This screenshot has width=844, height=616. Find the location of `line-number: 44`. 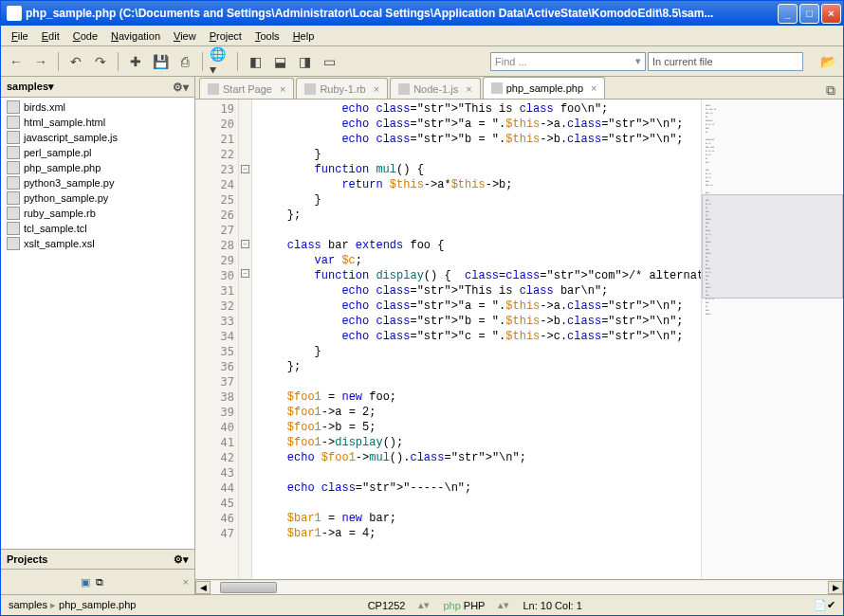

line-number: 44 is located at coordinates (214, 488).